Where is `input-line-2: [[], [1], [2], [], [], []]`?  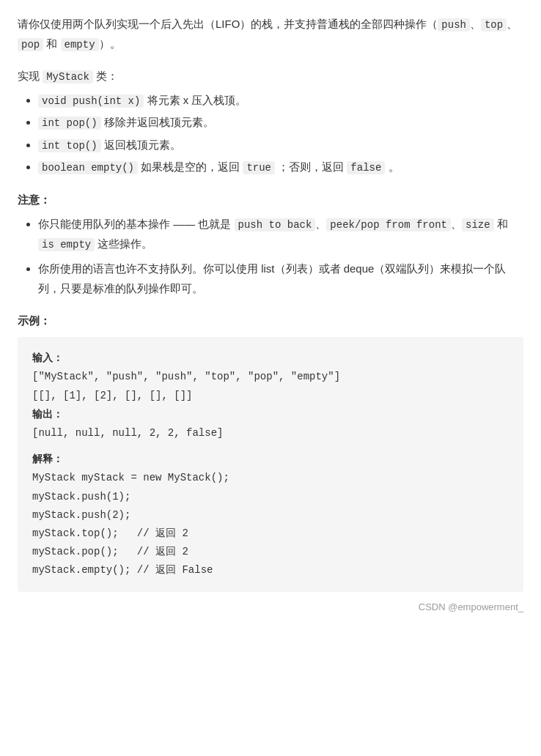 input-line-2: [[], [1], [2], [], [], []] is located at coordinates (270, 396).